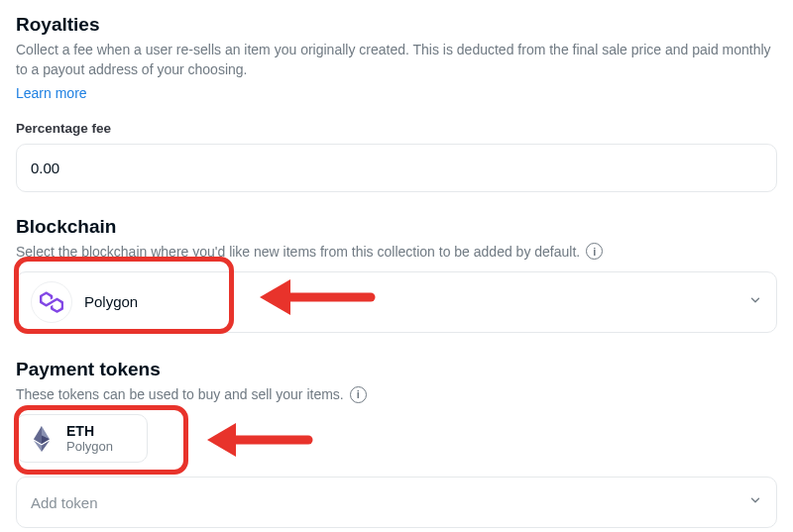 Image resolution: width=793 pixels, height=532 pixels. What do you see at coordinates (180, 394) in the screenshot?
I see `payment-tokens-description: These tokens can be used to buy and sell…` at bounding box center [180, 394].